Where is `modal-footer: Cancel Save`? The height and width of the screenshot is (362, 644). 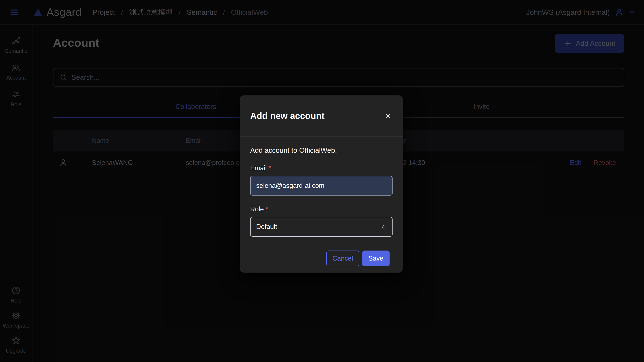
modal-footer: Cancel Save is located at coordinates (322, 258).